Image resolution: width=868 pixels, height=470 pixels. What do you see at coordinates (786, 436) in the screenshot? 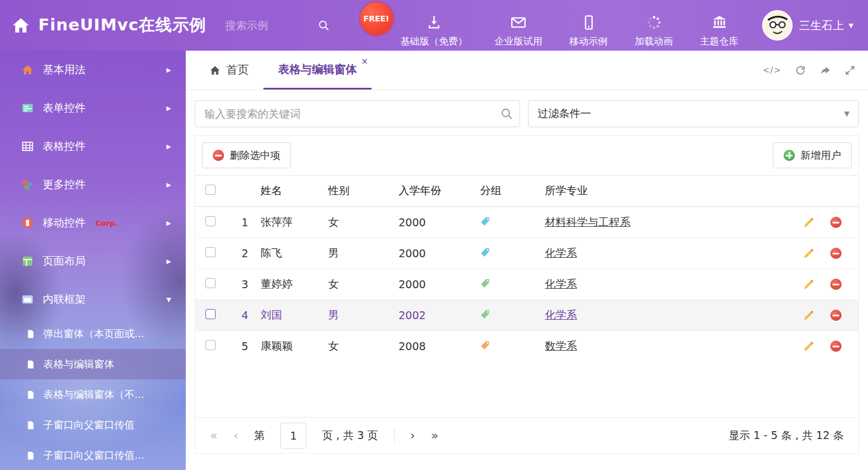
I see `record-summary: 显示 1 - 5 条 , 共 12 条` at bounding box center [786, 436].